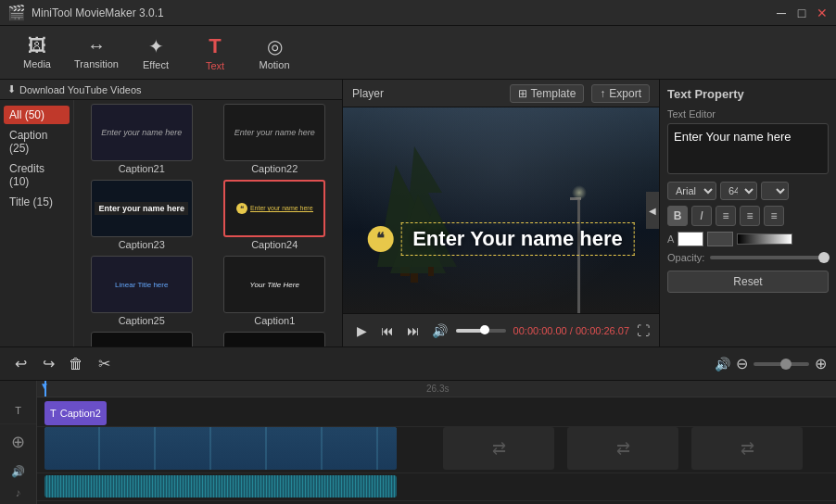 The image size is (836, 504). What do you see at coordinates (579, 193) in the screenshot?
I see `light-glow` at bounding box center [579, 193].